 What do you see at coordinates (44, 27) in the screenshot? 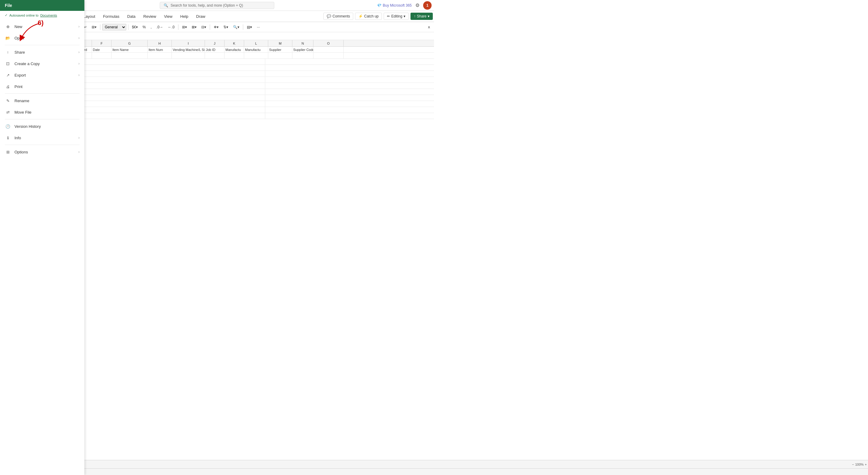
I see `menu-label-new: New` at bounding box center [44, 27].